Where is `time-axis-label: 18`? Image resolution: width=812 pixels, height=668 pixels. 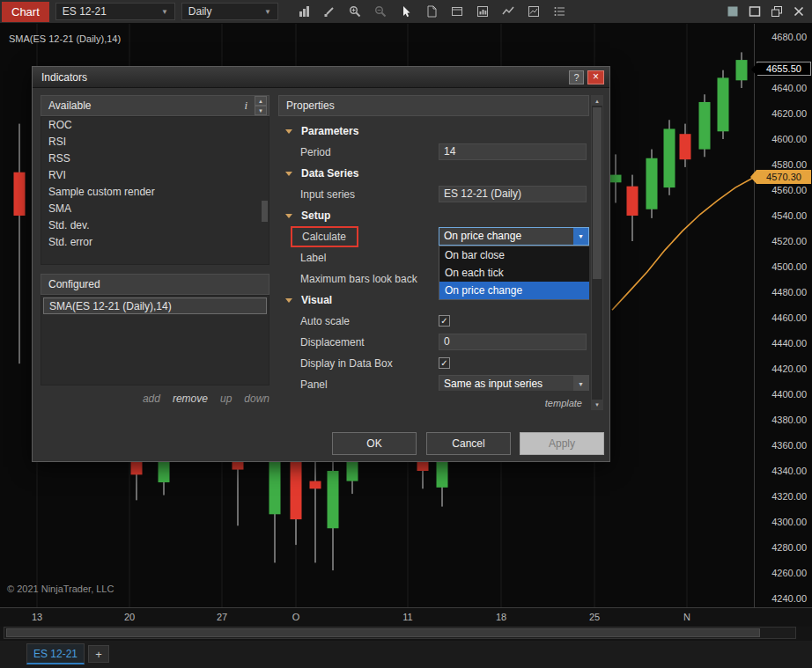
time-axis-label: 18 is located at coordinates (501, 617).